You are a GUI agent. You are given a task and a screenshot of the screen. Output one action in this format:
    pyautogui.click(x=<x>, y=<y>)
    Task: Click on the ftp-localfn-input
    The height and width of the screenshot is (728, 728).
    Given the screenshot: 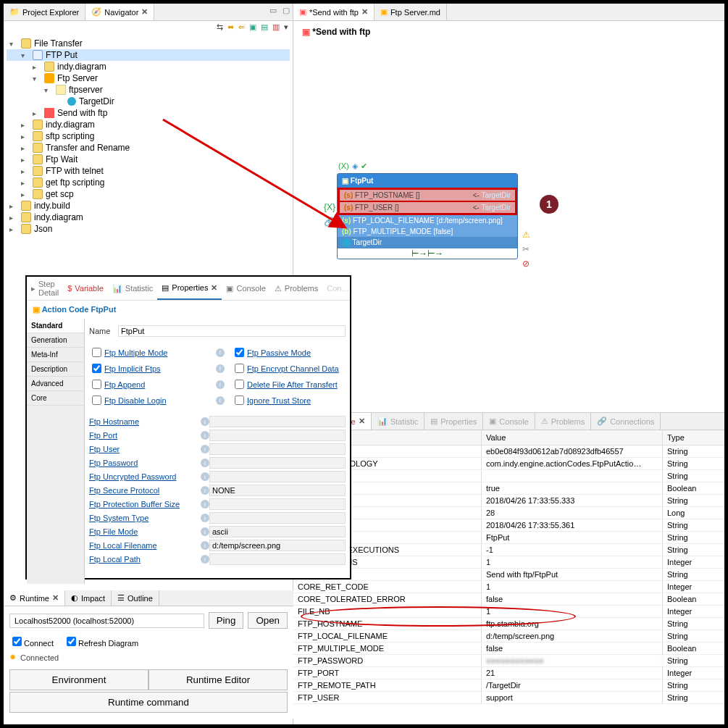 What is the action you would take?
    pyautogui.click(x=277, y=545)
    